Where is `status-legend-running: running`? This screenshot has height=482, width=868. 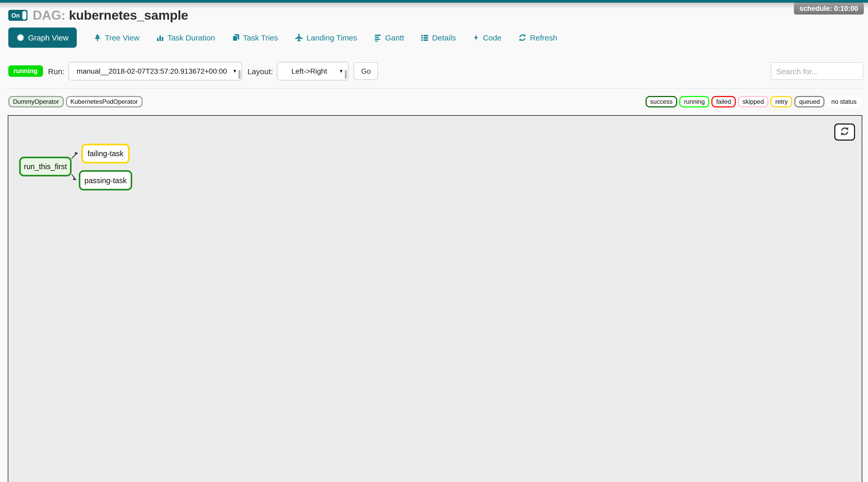 status-legend-running: running is located at coordinates (694, 102).